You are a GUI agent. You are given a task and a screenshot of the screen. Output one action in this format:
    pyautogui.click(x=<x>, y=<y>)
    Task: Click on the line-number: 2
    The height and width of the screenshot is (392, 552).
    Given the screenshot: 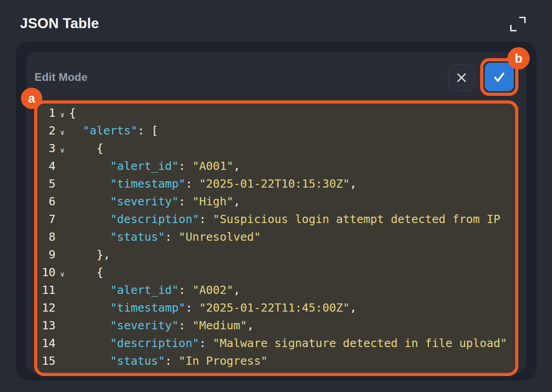 What is the action you would take?
    pyautogui.click(x=48, y=131)
    